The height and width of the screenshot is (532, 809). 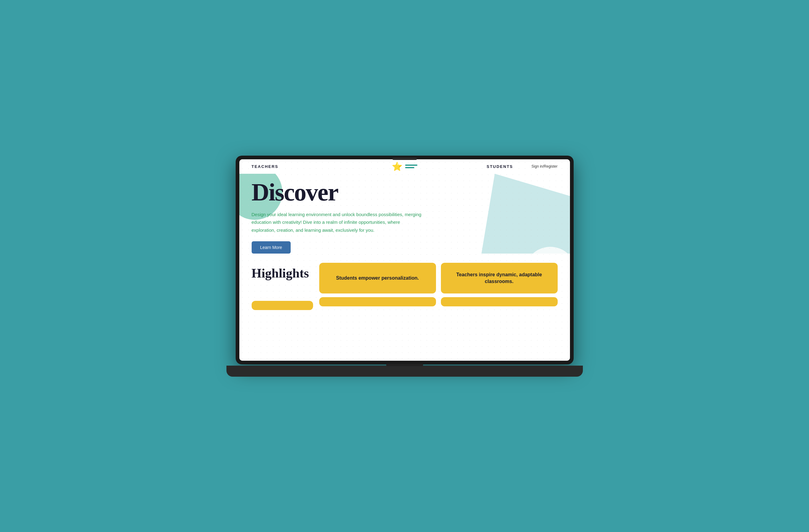 What do you see at coordinates (338, 222) in the screenshot?
I see `hero-description: Design your ideal learning environment a…` at bounding box center [338, 222].